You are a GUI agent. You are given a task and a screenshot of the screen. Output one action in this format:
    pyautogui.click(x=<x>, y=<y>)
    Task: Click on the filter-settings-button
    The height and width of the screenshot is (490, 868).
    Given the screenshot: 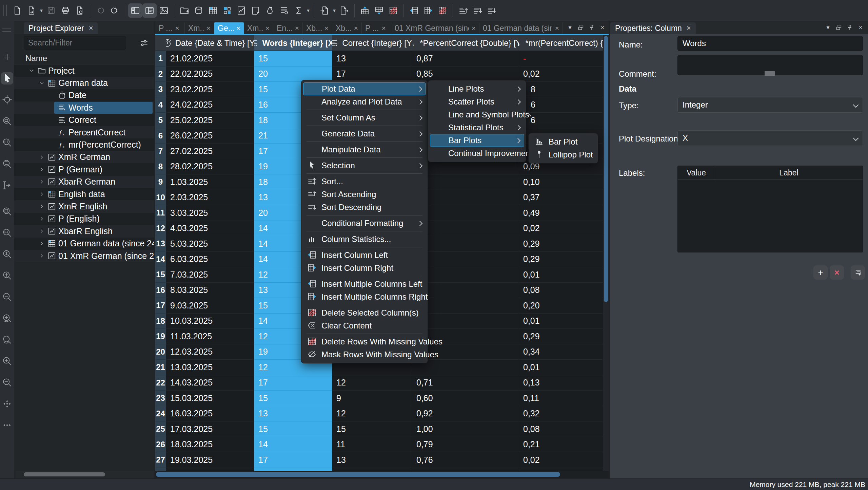 What is the action you would take?
    pyautogui.click(x=144, y=43)
    